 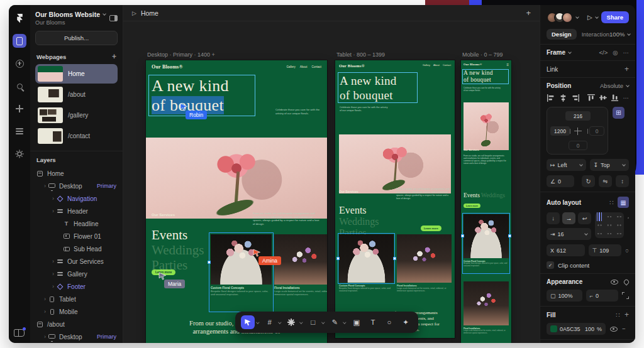 I want to click on publish-button: Publish..., so click(x=77, y=38).